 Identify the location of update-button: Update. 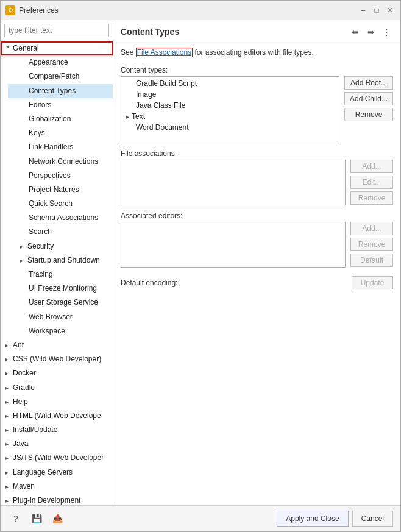
(372, 283).